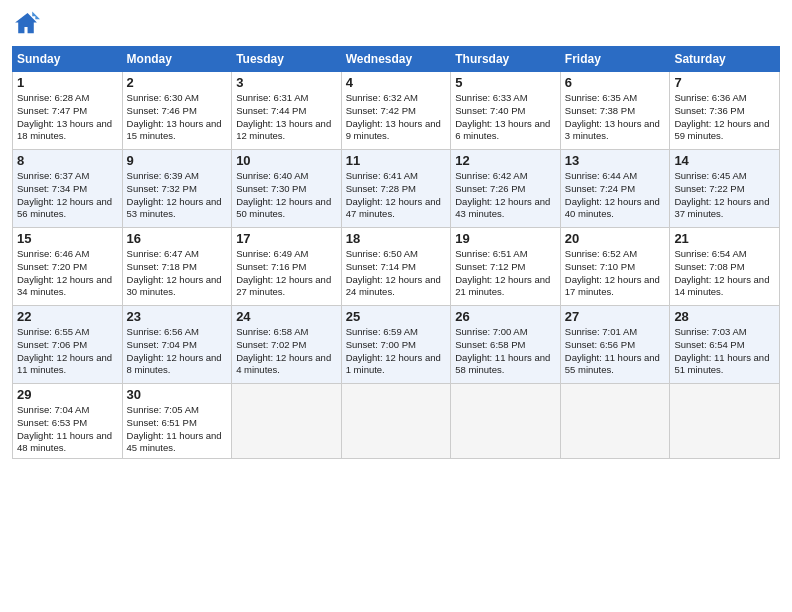  I want to click on calendar-cell: 26Sunrise: 7:00 AMSunset: 6:58 PMDayligh…, so click(506, 345).